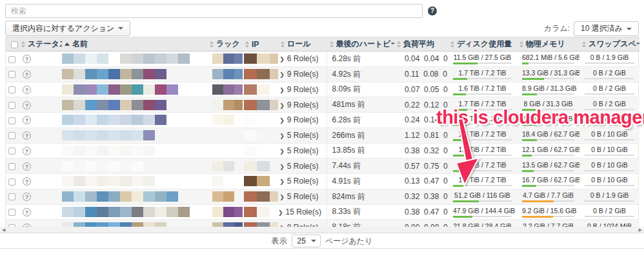 This screenshot has width=644, height=259. I want to click on column-header-rack: ラック, so click(225, 44).